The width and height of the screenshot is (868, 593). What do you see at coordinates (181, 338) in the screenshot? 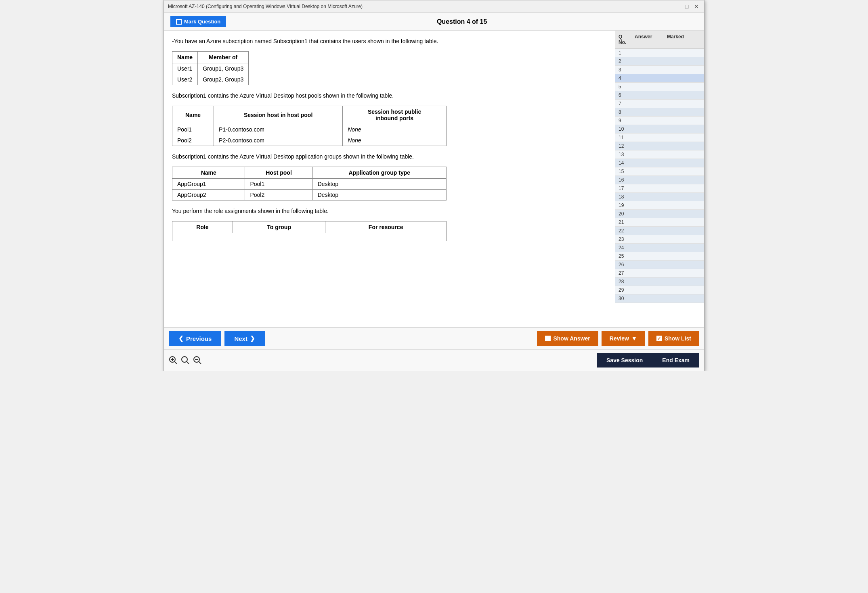
I see `chevron-left-icon: ❮` at bounding box center [181, 338].